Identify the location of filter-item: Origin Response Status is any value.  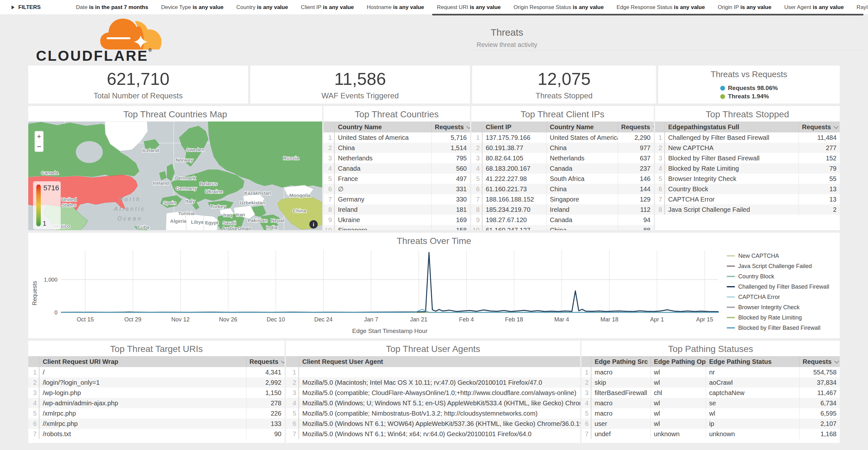
(559, 7).